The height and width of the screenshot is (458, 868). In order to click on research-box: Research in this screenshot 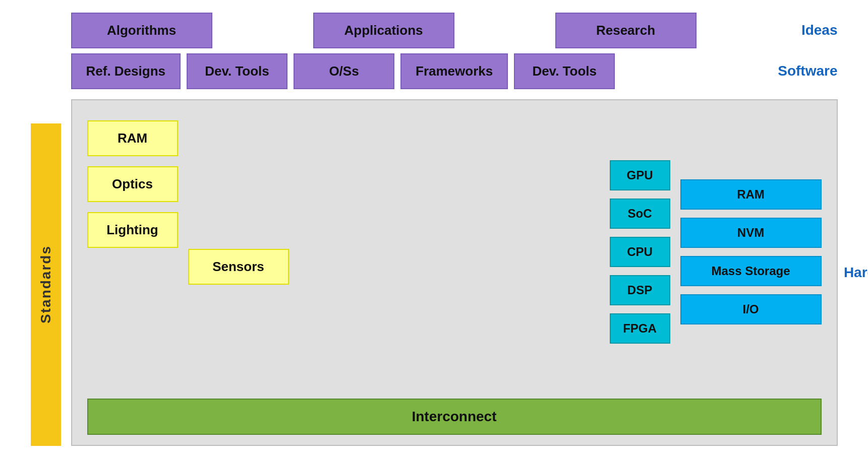, I will do `click(626, 30)`.